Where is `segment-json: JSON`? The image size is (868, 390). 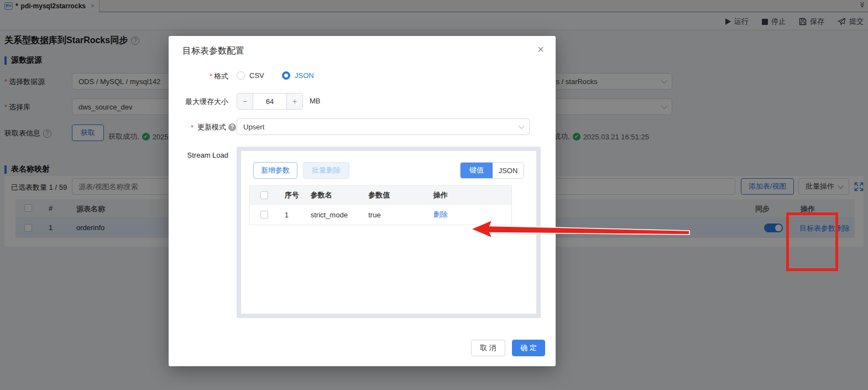 segment-json: JSON is located at coordinates (508, 170).